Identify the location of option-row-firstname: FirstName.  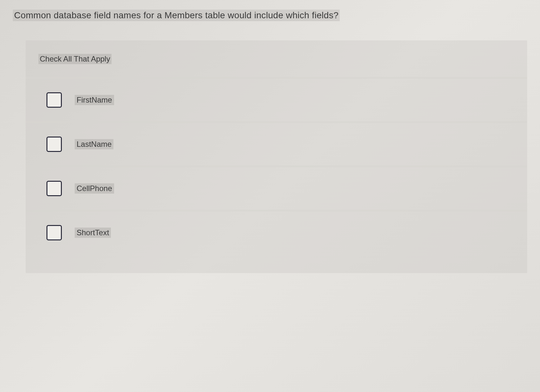
(276, 101).